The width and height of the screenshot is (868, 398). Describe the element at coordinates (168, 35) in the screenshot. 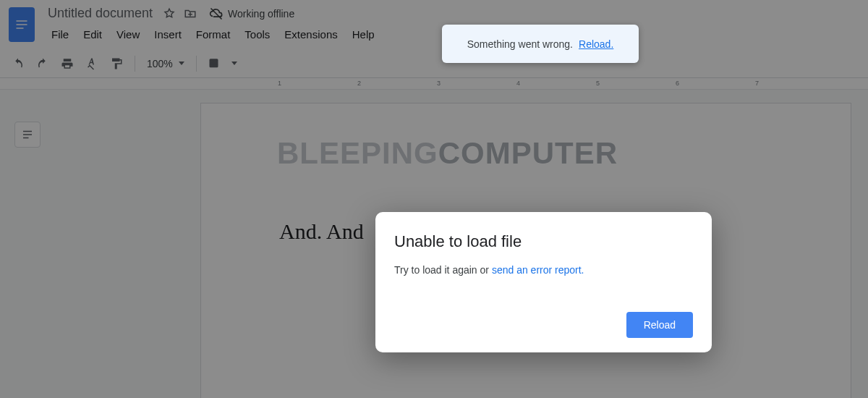

I see `menu-insert: Insert` at that location.